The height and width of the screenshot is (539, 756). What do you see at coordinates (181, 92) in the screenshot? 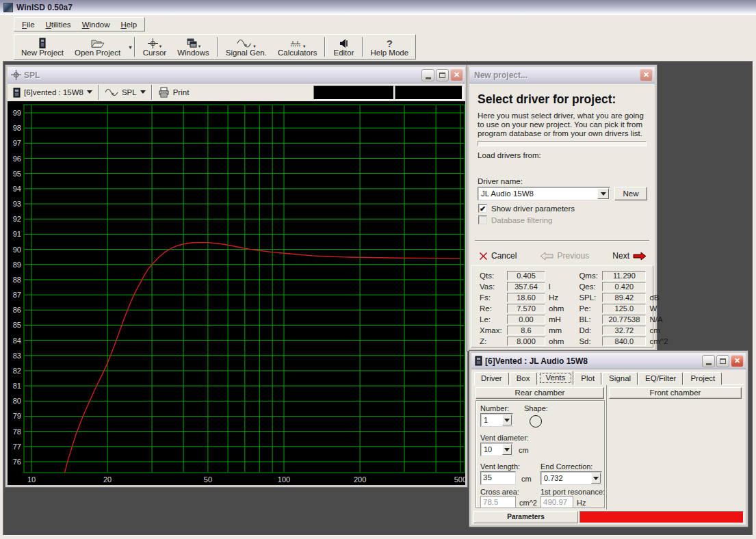
I see `print-label: Print` at bounding box center [181, 92].